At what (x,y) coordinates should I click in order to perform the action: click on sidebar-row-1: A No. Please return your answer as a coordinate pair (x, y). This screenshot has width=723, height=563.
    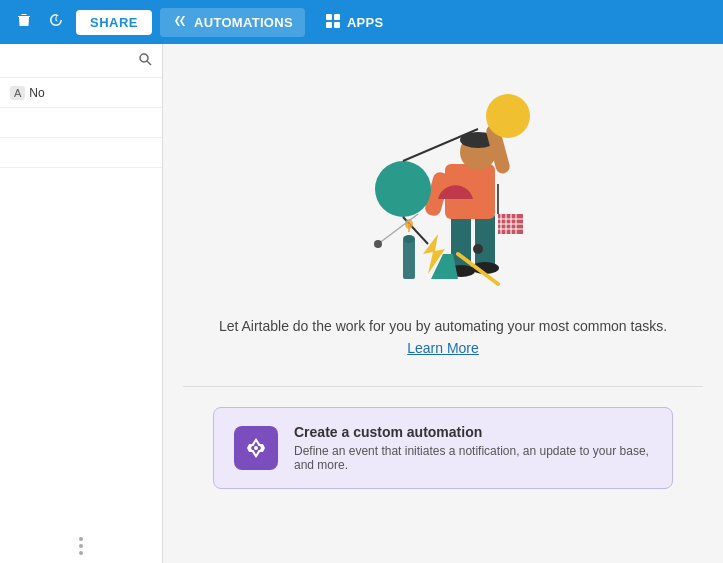
    Looking at the image, I should click on (81, 93).